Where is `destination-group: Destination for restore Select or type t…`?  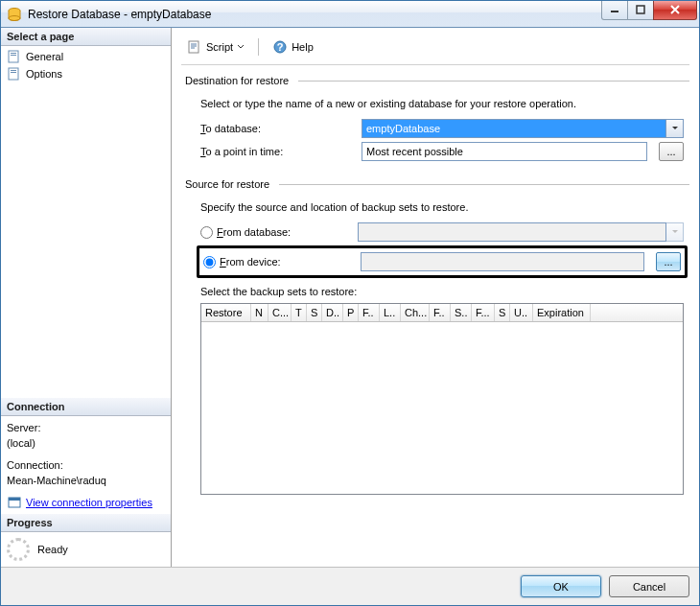
destination-group: Destination for restore Select or type t… is located at coordinates (435, 122).